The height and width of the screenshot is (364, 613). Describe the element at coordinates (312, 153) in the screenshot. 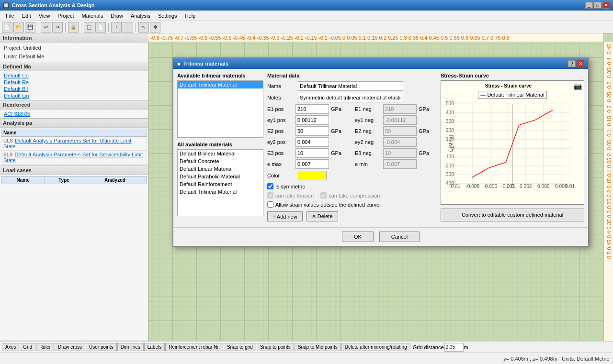

I see `e3pos-input` at that location.